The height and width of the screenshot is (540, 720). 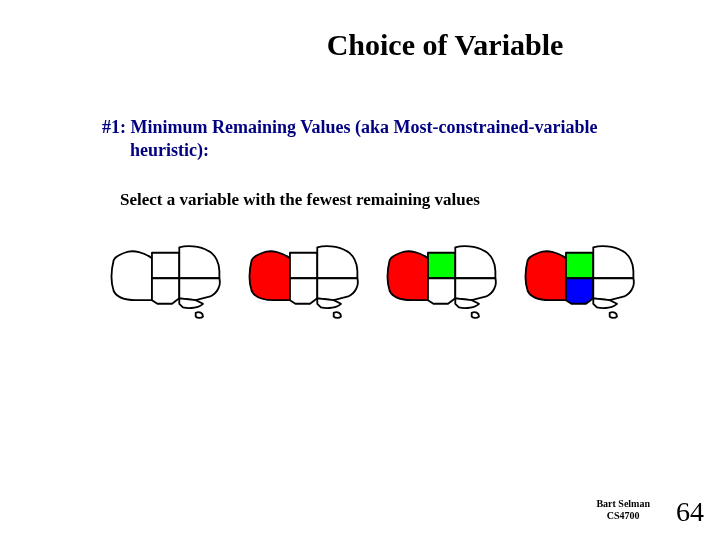 What do you see at coordinates (382, 140) in the screenshot?
I see `heuristic-heading: #1: Minimum Remaining Values (aka Most-c…` at bounding box center [382, 140].